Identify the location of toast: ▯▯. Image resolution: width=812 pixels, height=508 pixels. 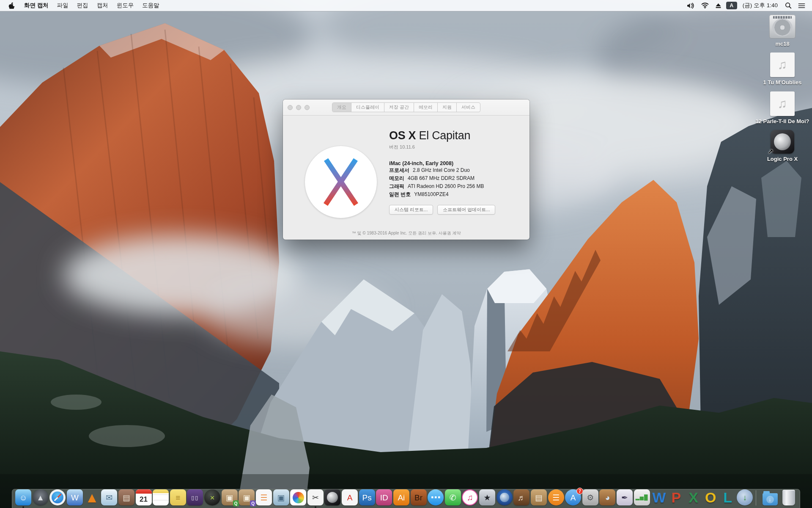
(195, 497).